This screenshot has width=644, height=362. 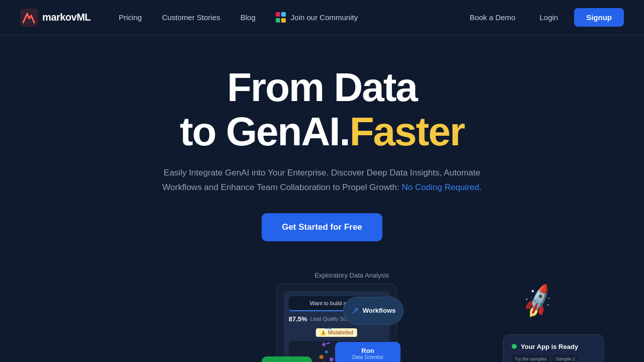 I want to click on ron-card: Ron Data Scientist, so click(x=368, y=352).